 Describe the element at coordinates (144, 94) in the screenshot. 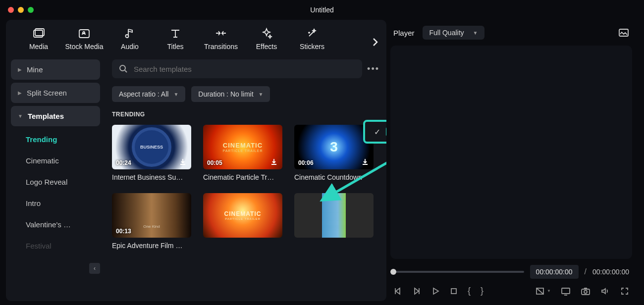

I see `filter-label: Aspect ratio : All` at that location.